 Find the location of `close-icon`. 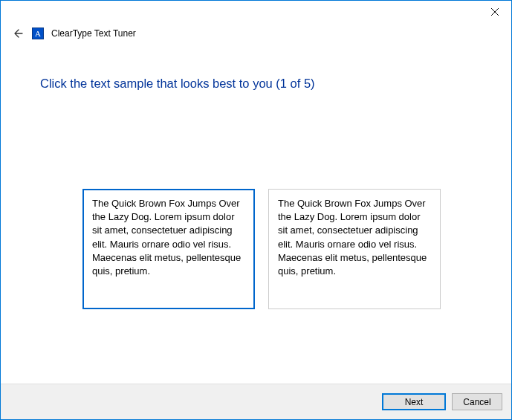

close-icon is located at coordinates (495, 12).